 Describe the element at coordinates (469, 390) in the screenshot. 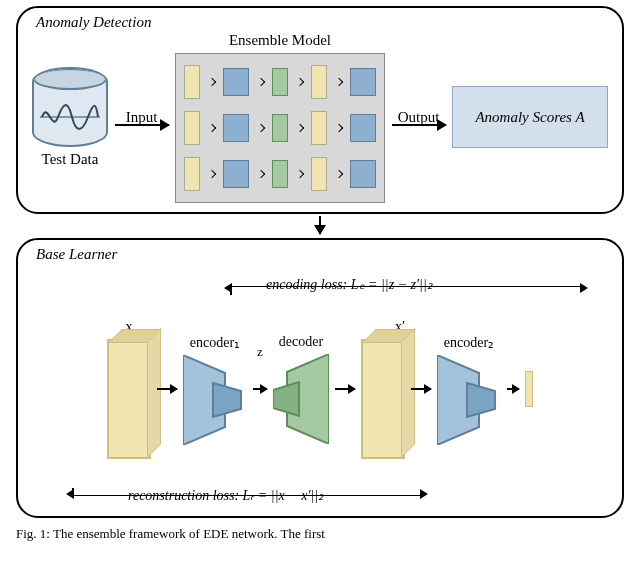

I see `encoder2-group: encoder₂` at that location.